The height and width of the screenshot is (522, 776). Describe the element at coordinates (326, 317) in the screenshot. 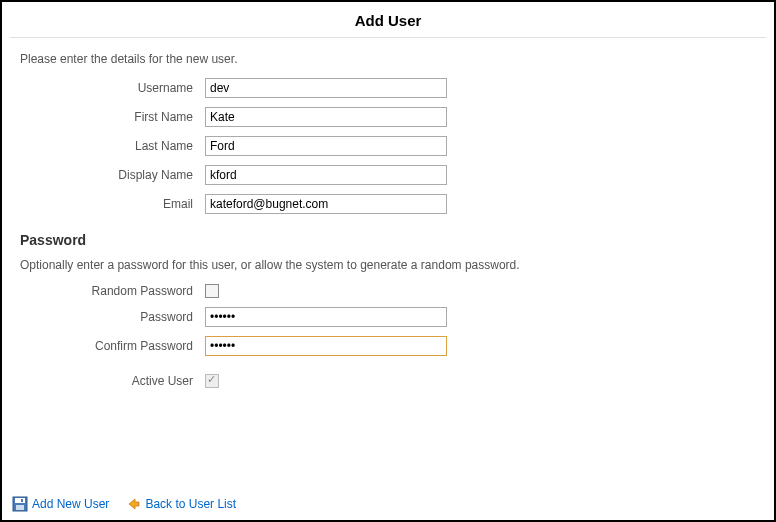

I see `password-input` at that location.